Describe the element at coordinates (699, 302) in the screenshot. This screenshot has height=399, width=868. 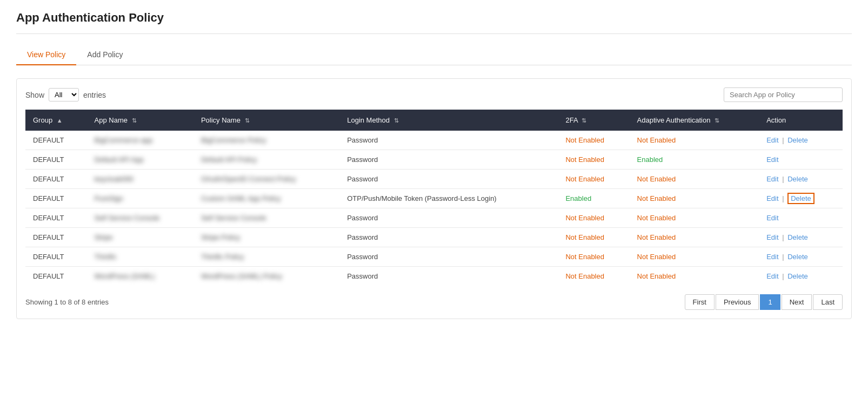
I see `page-btn-first: First` at that location.